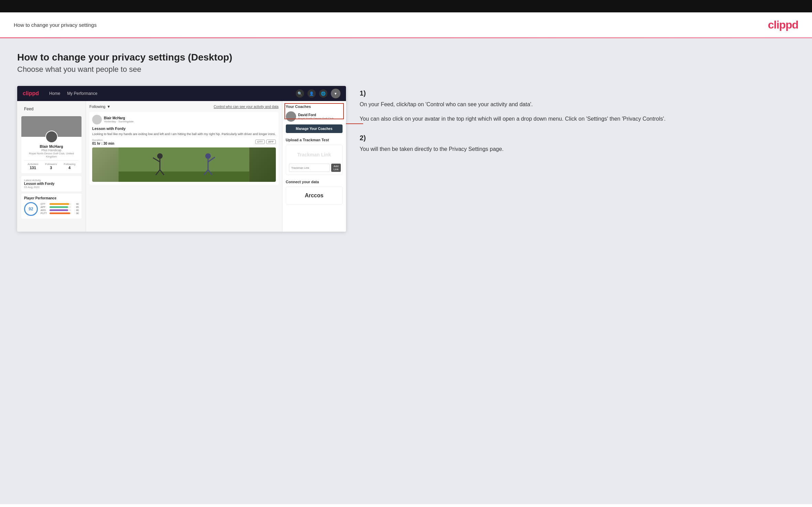 The height and width of the screenshot is (507, 812). I want to click on followers-value: 3, so click(51, 168).